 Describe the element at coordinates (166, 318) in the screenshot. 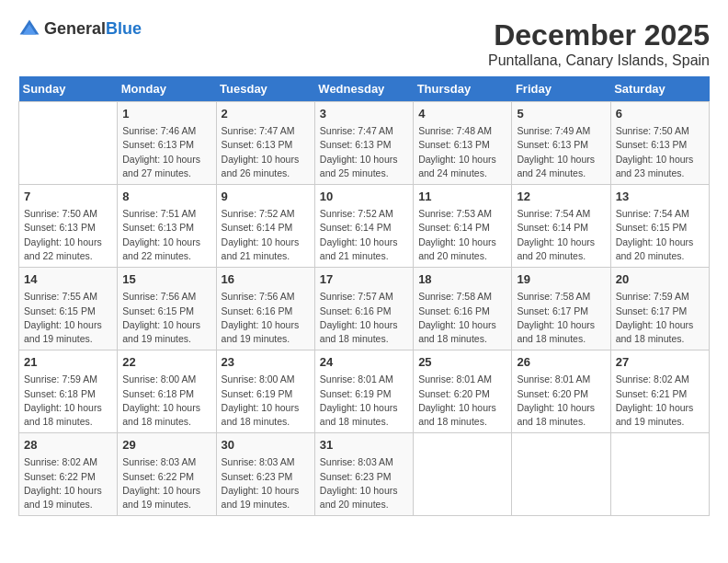

I see `cell-content: Sunrise: 7:56 AM Sunset: 6:15 PM Dayligh…` at that location.